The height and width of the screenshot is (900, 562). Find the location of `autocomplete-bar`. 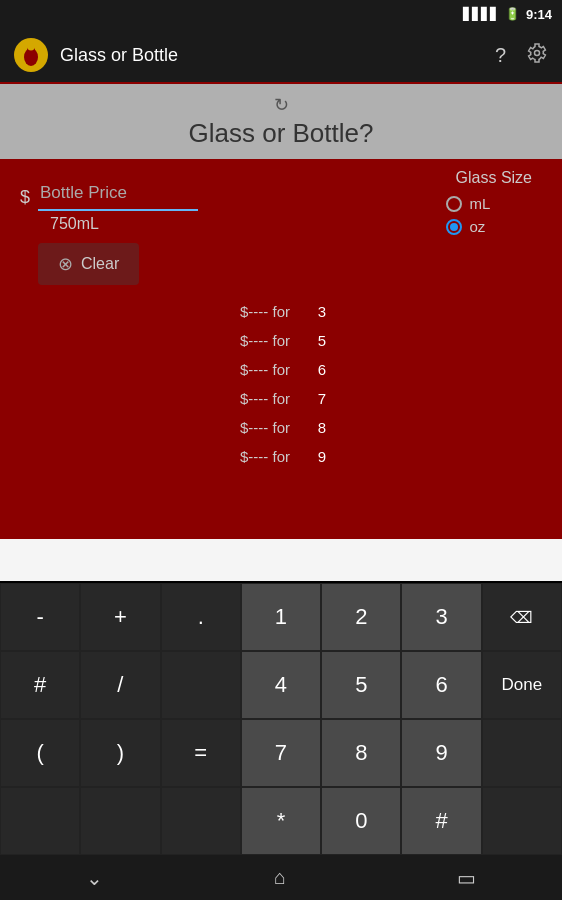

autocomplete-bar is located at coordinates (281, 560).